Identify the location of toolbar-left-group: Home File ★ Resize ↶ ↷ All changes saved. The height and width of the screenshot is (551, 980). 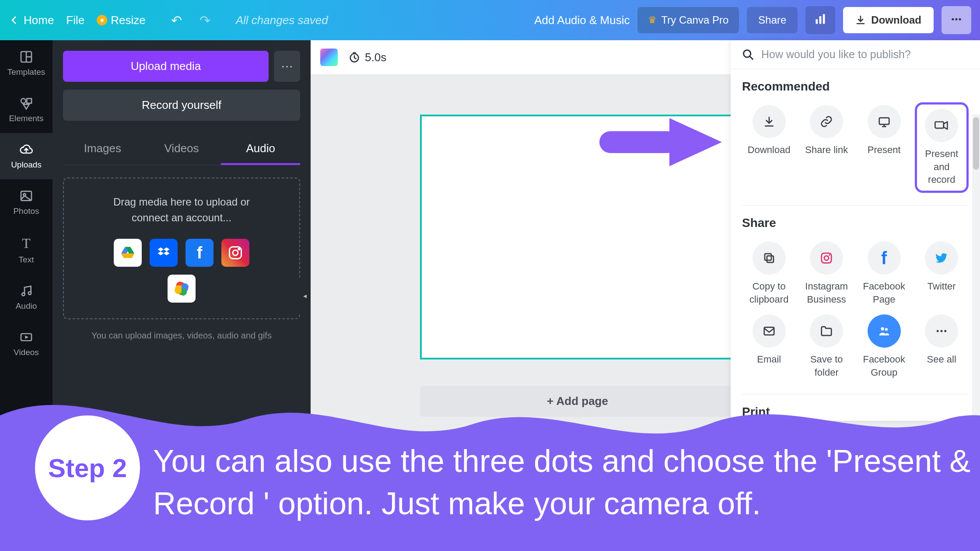
(168, 20).